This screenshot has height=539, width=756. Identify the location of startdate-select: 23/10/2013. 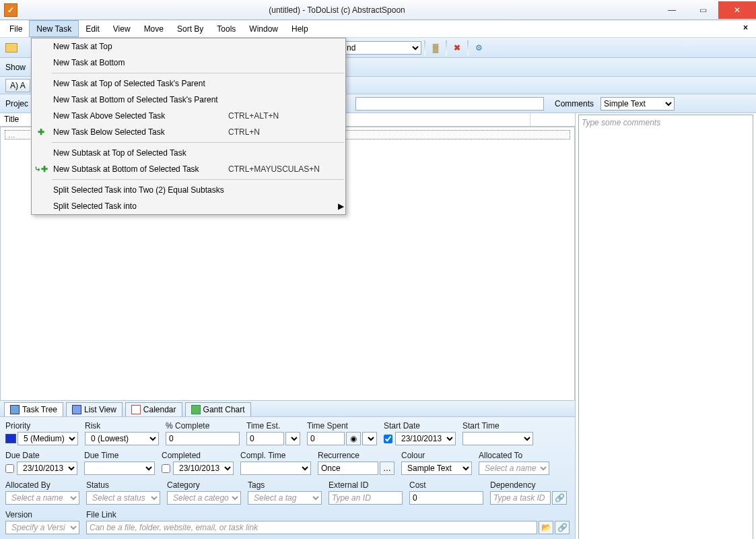
(425, 439).